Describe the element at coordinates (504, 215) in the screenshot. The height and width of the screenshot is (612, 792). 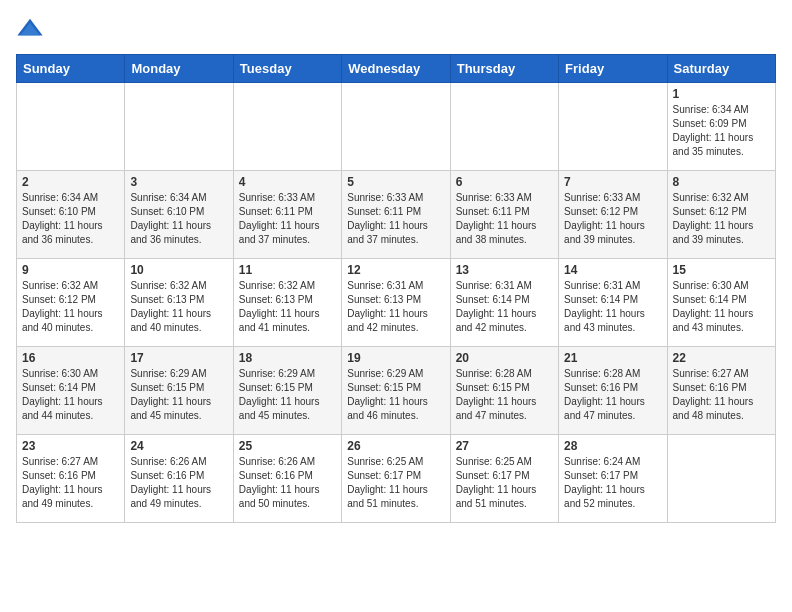
I see `calendar-cell: 6Sunrise: 6:33 AM Sunset: 6:11 PM Daylig…` at that location.